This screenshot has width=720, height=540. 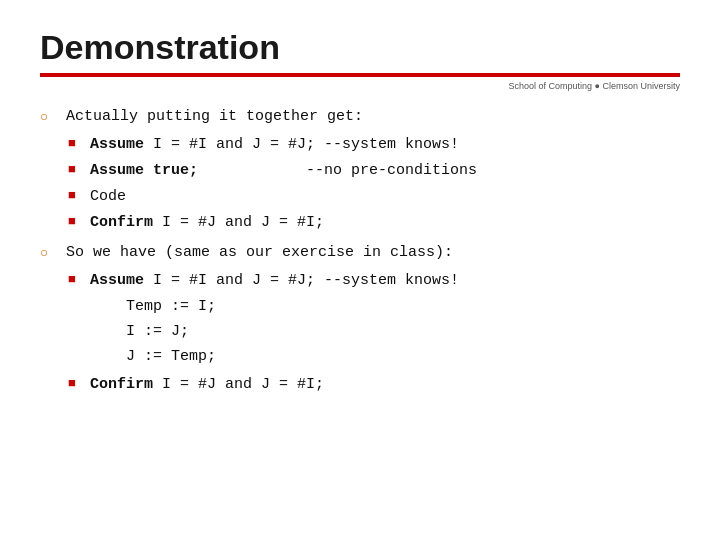 I want to click on indent-line-2: I := J;, so click(x=403, y=332).